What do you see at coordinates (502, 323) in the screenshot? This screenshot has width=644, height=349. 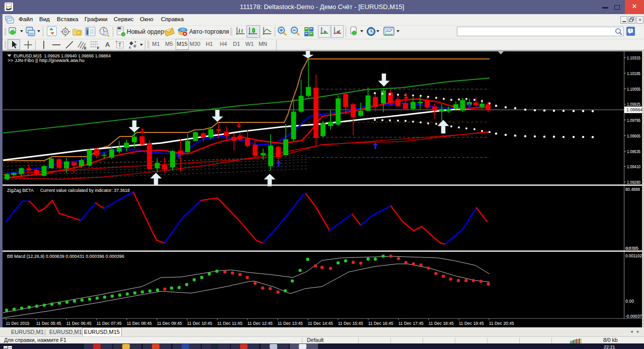 I see `svg-text: 11 Dec 20:45` at bounding box center [502, 323].